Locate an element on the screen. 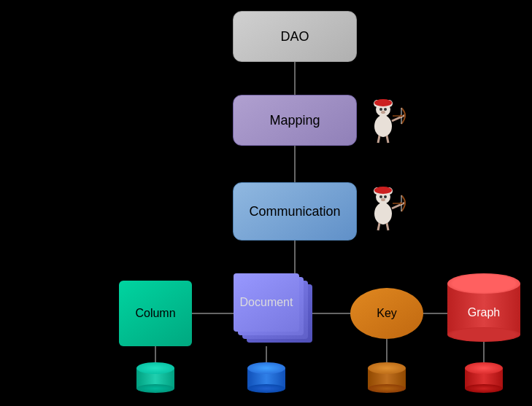  column-shape: Column is located at coordinates (155, 313).